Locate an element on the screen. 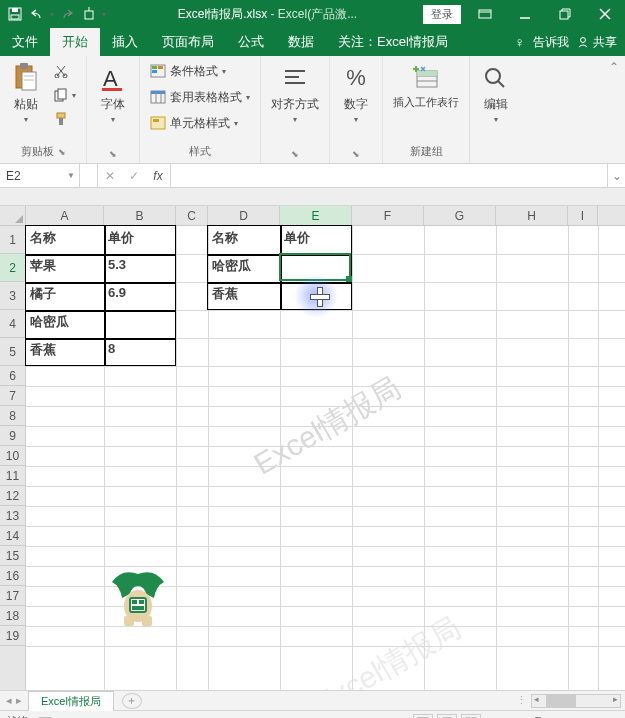  close-icon is located at coordinates (605, 14).